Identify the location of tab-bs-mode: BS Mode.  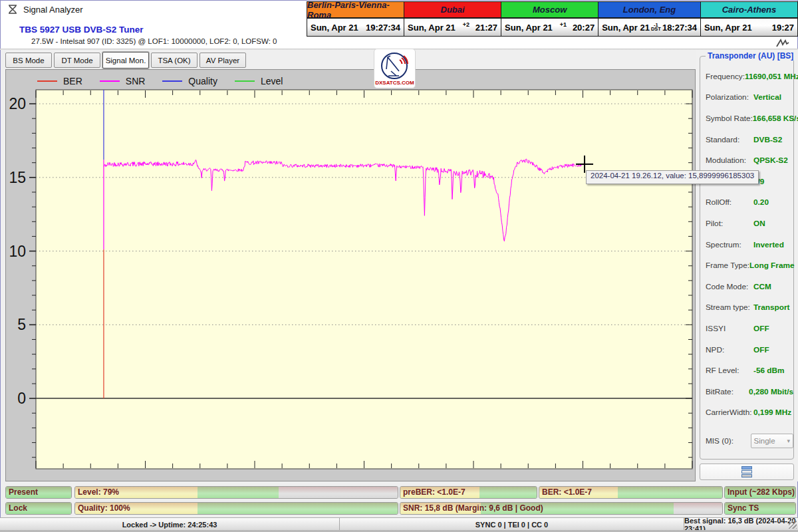
(29, 60).